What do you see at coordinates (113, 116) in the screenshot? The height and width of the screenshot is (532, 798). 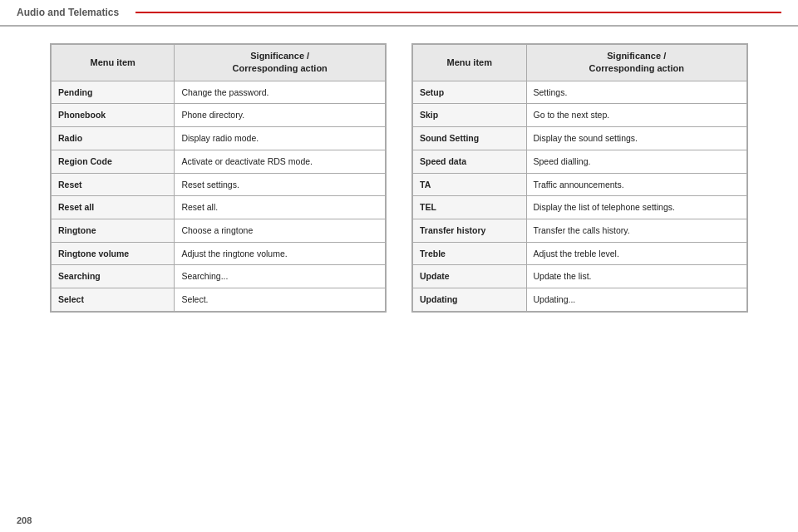 I see `menu-item-cell: Phonebook` at bounding box center [113, 116].